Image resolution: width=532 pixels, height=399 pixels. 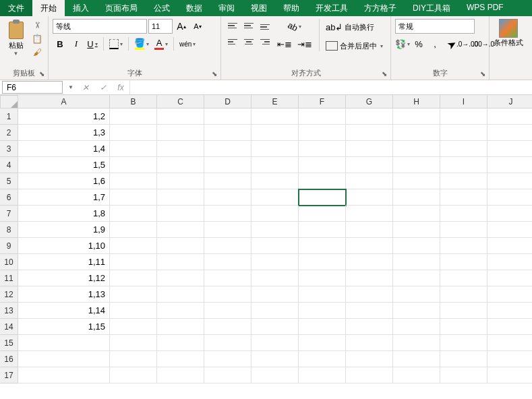 I want to click on cell-E11, so click(x=275, y=278).